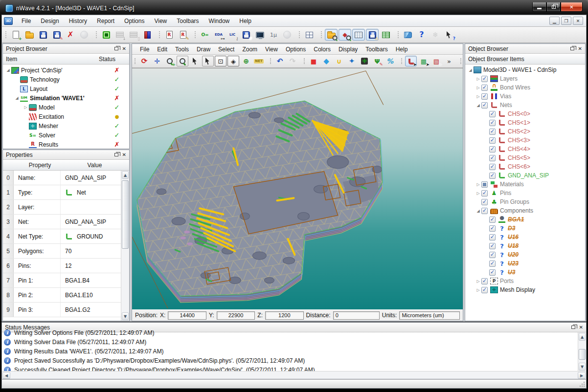 This screenshot has width=588, height=392. Describe the element at coordinates (78, 21) in the screenshot. I see `menu-item-history: History` at that location.